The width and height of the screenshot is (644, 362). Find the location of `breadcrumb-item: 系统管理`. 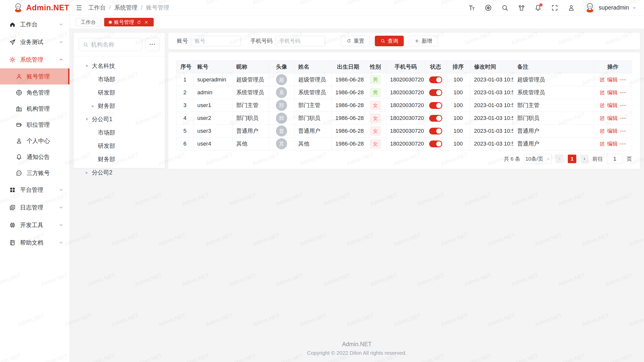

breadcrumb-item: 系统管理 is located at coordinates (126, 8).